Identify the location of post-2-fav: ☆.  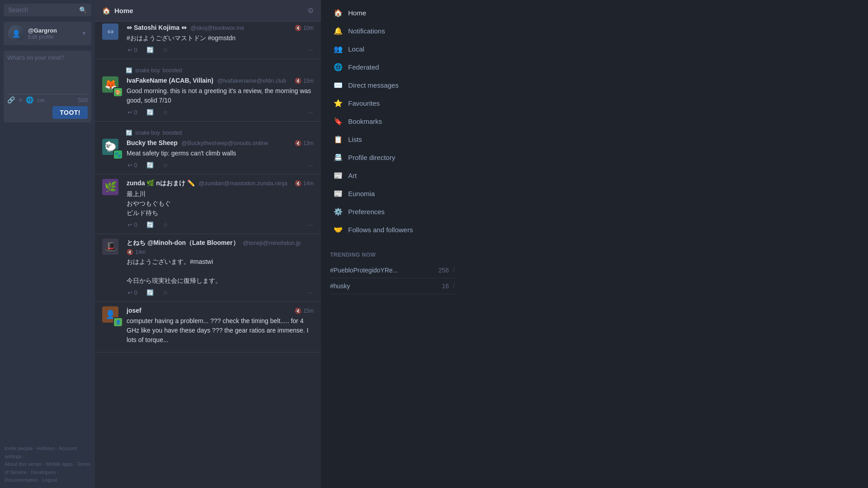
(165, 112).